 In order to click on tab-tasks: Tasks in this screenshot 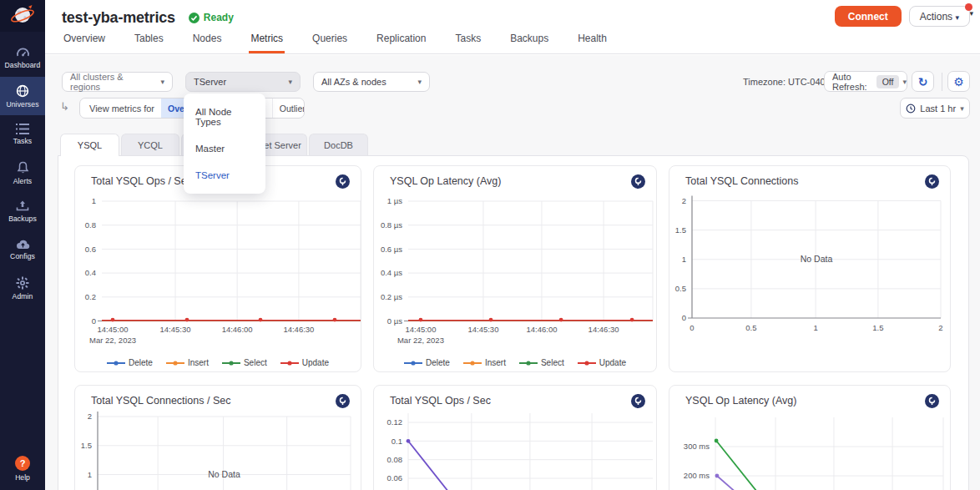, I will do `click(467, 43)`.